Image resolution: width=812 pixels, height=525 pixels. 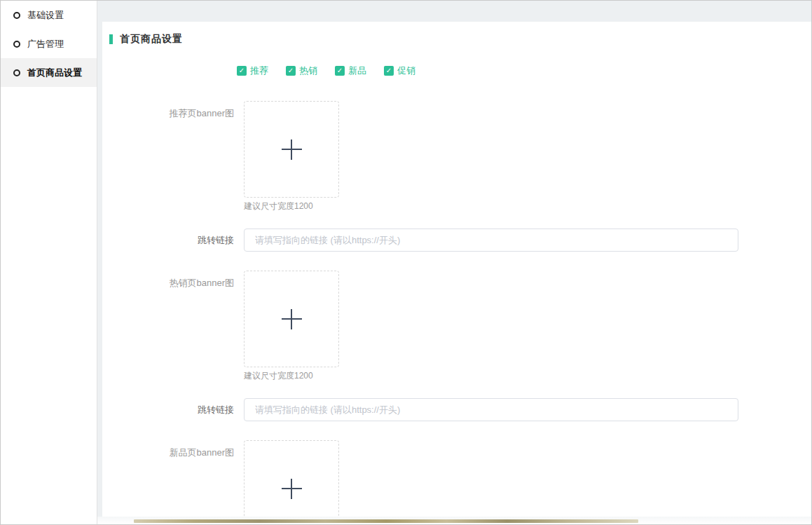 I want to click on section-title-text: 首页商品设置, so click(x=151, y=39).